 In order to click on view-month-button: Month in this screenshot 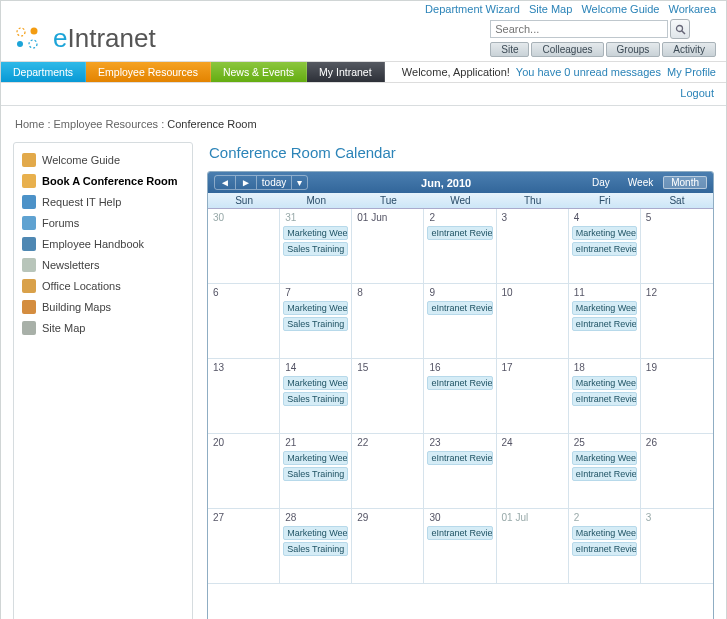, I will do `click(685, 182)`.